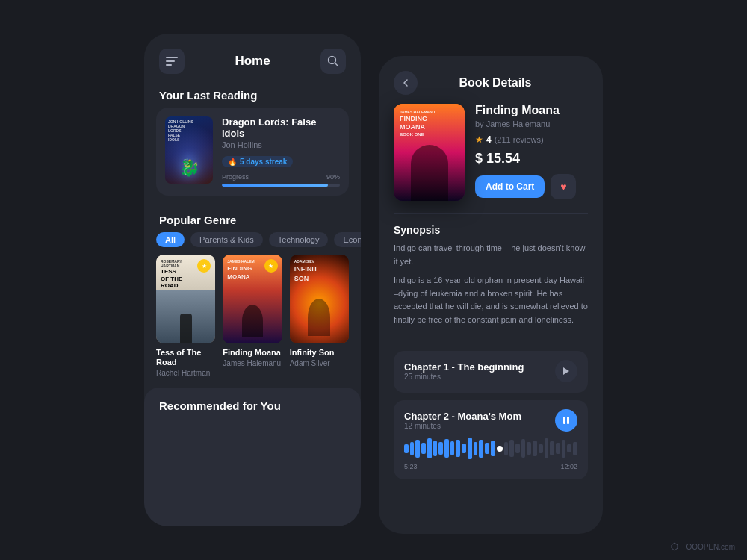 The width and height of the screenshot is (747, 560). What do you see at coordinates (181, 131) in the screenshot?
I see `cover-text: JON HOLLINSDRAGONLORDSFALSEIDOLS` at bounding box center [181, 131].